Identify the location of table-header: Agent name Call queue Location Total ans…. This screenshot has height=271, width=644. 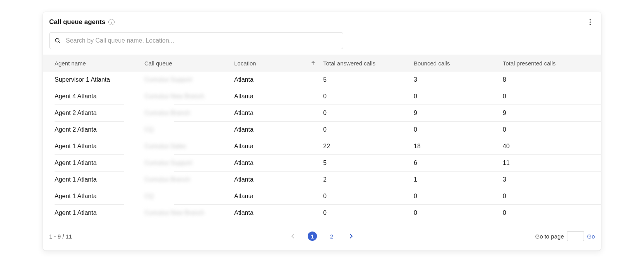
(322, 63).